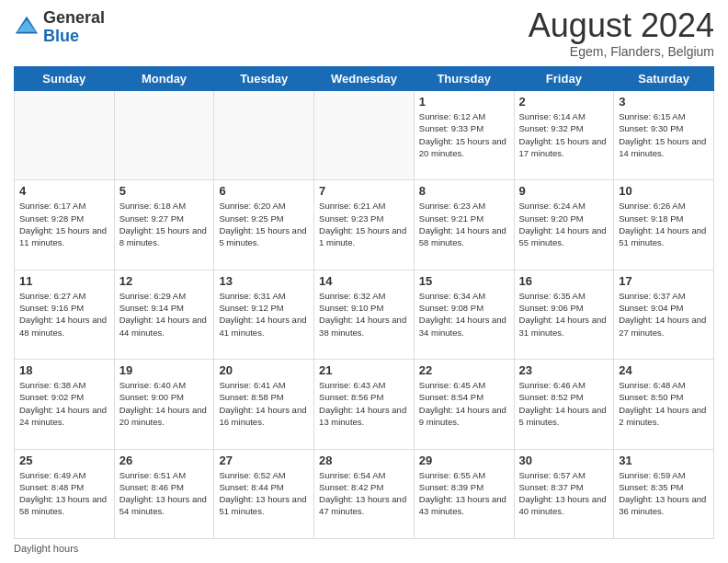  Describe the element at coordinates (364, 548) in the screenshot. I see `footer-note: Daylight hours` at that location.